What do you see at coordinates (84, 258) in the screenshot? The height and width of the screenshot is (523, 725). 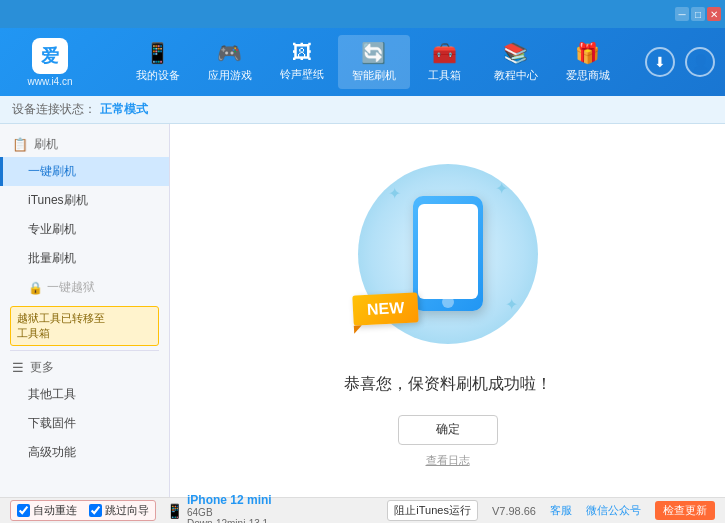 I see `sidebar-item-batch-flash: 批量刷机` at bounding box center [84, 258].